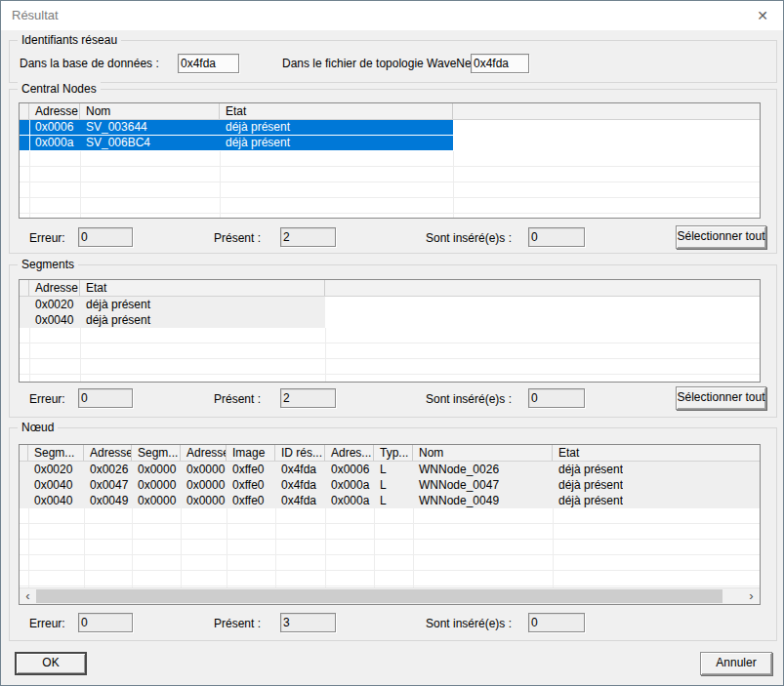  I want to click on cell-nom: WNNode_0049, so click(482, 501).